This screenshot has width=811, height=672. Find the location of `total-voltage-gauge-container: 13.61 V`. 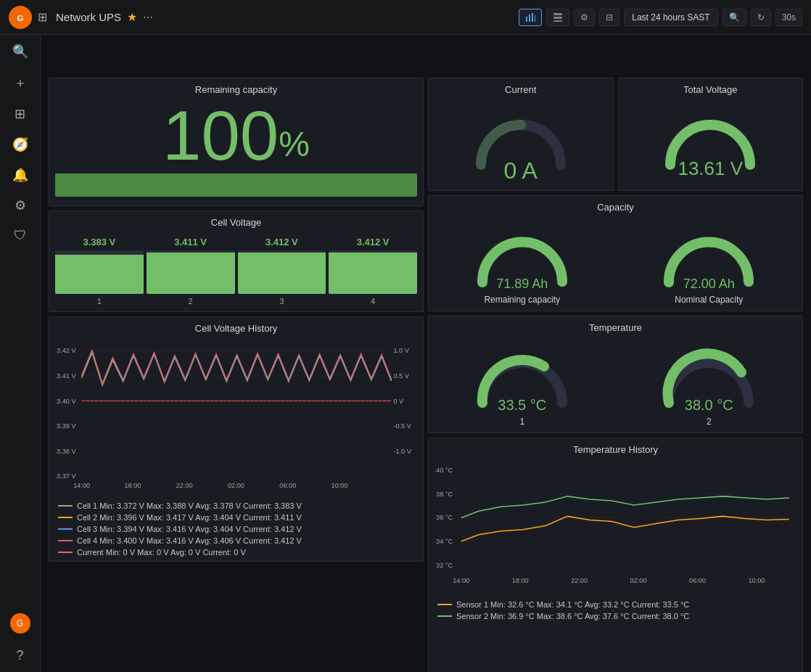

total-voltage-gauge-container: 13.61 V is located at coordinates (711, 144).